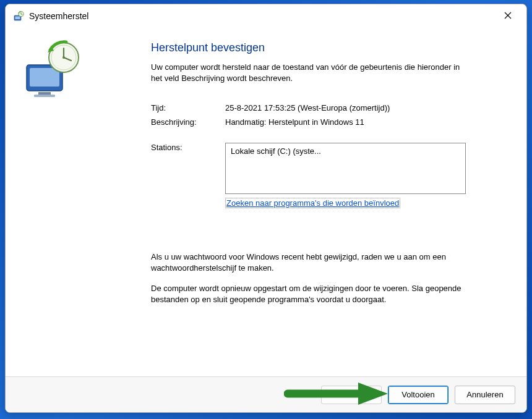 The height and width of the screenshot is (419, 532). Describe the element at coordinates (485, 395) in the screenshot. I see `cancel-button: Annuleren` at that location.